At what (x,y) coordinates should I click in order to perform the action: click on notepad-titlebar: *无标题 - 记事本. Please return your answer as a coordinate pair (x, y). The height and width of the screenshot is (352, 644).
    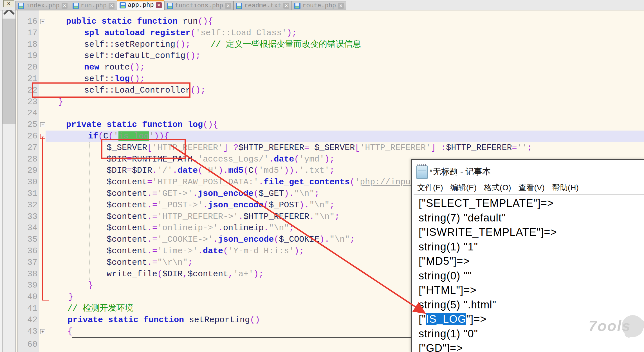
    Looking at the image, I should click on (528, 171).